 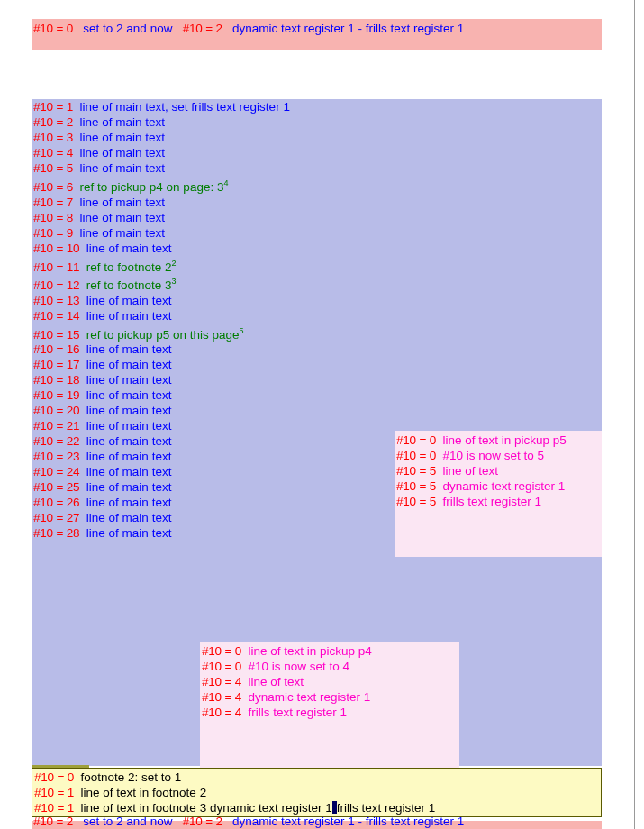 What do you see at coordinates (53, 137) in the screenshot?
I see `register-value: #10 = 3` at bounding box center [53, 137].